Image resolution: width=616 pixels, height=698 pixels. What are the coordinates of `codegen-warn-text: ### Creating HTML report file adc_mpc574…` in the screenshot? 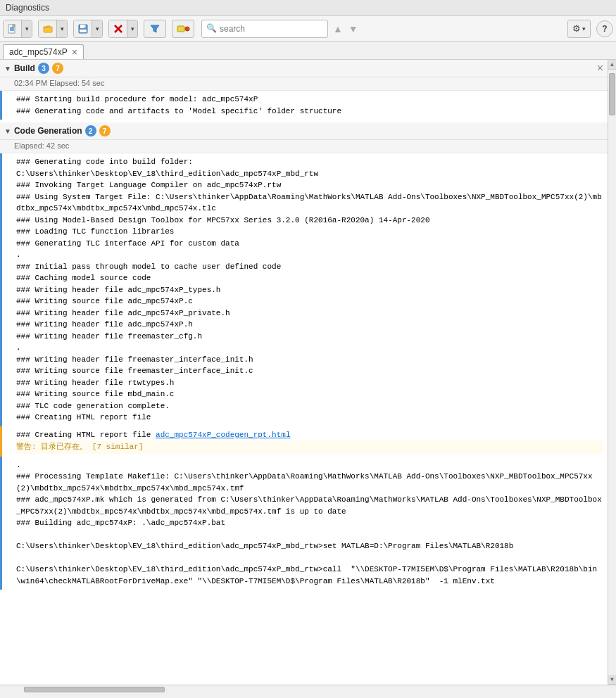 It's located at (310, 442).